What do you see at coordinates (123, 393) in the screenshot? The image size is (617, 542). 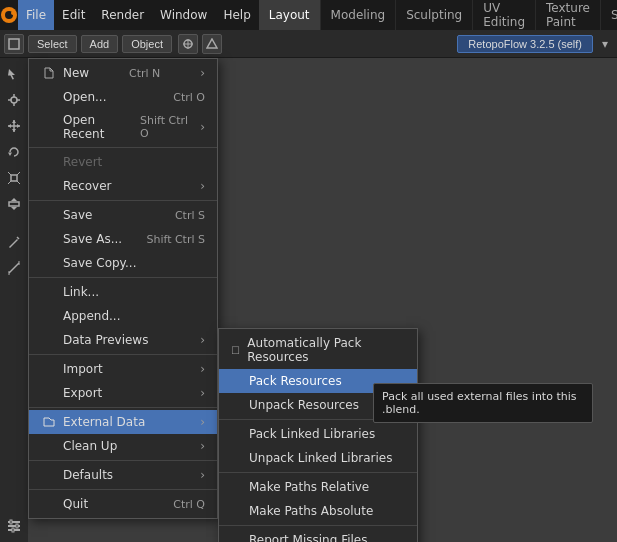 I see `export-menu-item: Export ›` at bounding box center [123, 393].